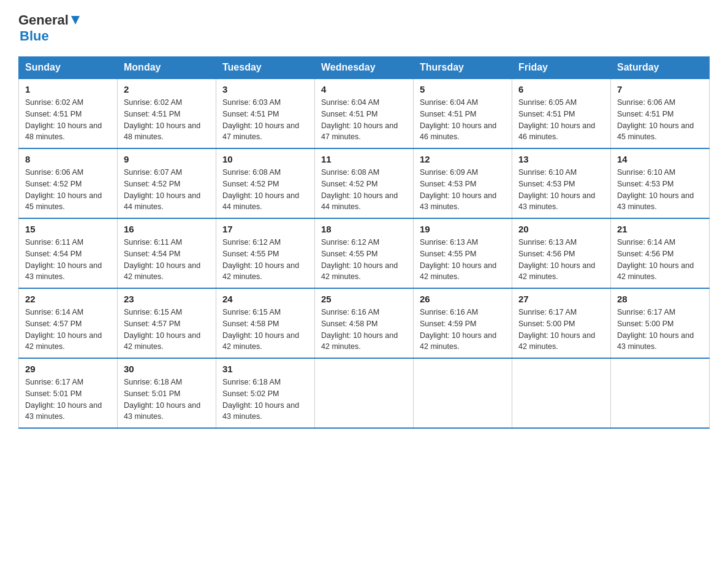 The image size is (728, 563). Describe the element at coordinates (167, 369) in the screenshot. I see `day-number: 30` at that location.